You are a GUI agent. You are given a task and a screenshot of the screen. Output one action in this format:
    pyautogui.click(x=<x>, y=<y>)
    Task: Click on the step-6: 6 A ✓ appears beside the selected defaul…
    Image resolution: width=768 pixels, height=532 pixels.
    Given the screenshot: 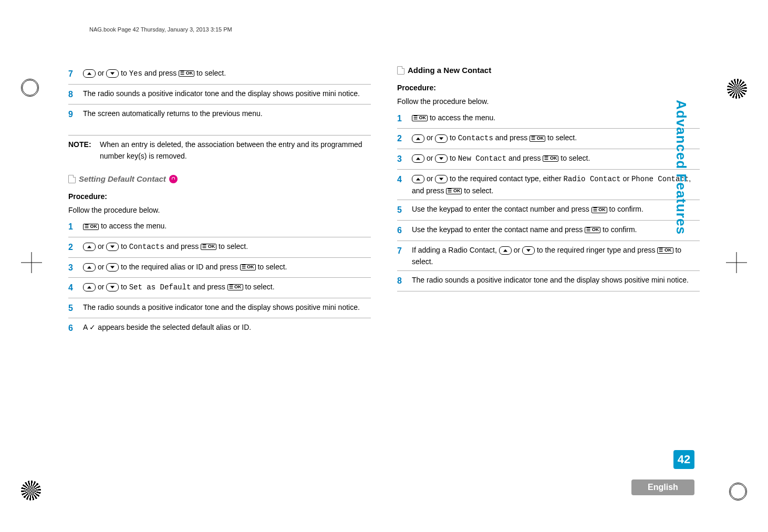 What is the action you would take?
    pyautogui.click(x=220, y=330)
    